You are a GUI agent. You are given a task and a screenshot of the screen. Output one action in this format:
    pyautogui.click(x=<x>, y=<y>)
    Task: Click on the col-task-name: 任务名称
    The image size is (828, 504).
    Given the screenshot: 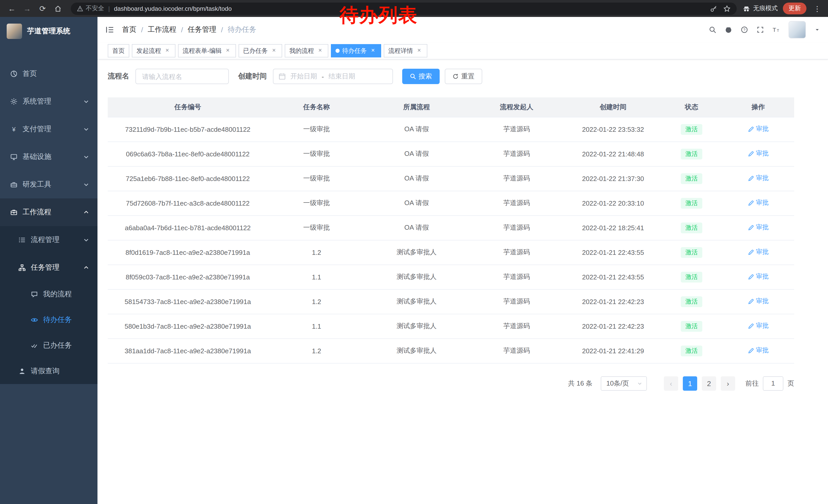 What is the action you would take?
    pyautogui.click(x=317, y=107)
    